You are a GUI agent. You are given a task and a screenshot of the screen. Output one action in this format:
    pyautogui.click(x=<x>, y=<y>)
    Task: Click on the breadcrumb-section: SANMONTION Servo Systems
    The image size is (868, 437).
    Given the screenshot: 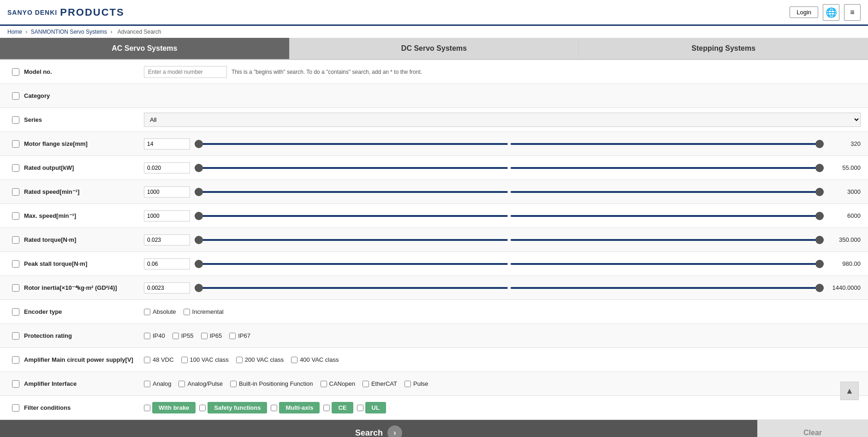 What is the action you would take?
    pyautogui.click(x=69, y=32)
    